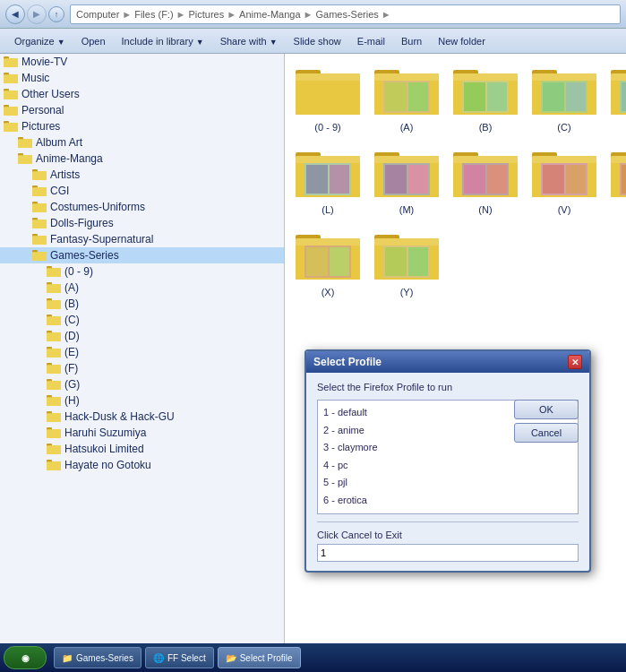 The image size is (626, 672). I want to click on sidebar-item: CGI, so click(141, 191).